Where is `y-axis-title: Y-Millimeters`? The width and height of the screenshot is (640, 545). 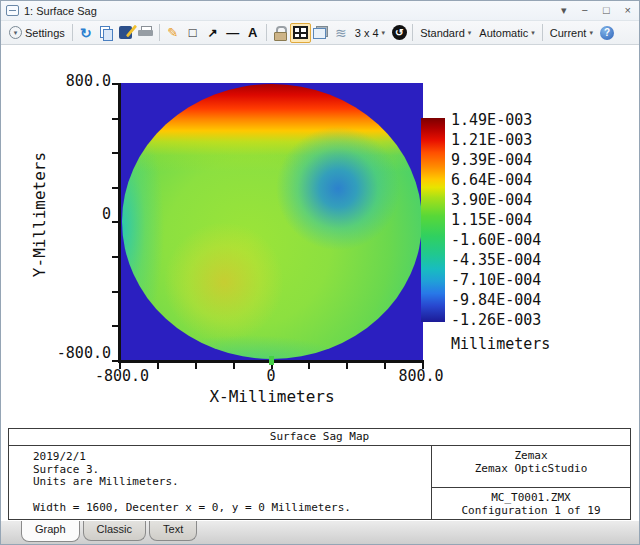
y-axis-title: Y-Millimeters is located at coordinates (40, 215).